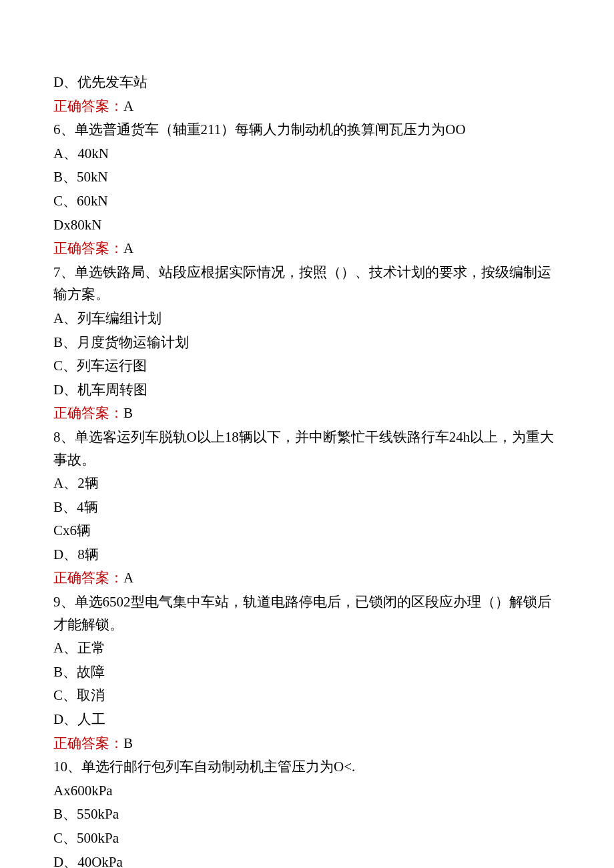 The image size is (614, 868). Describe the element at coordinates (307, 343) in the screenshot. I see `option-text: B、月度货物运输计划` at that location.